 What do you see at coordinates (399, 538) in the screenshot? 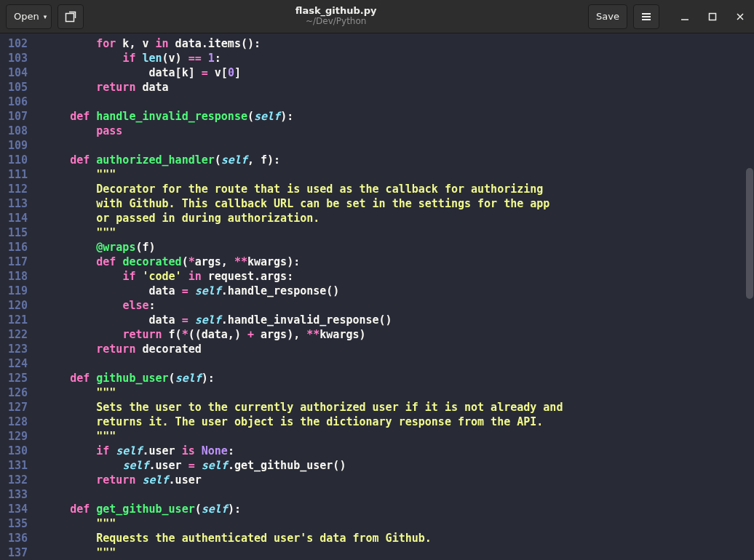
I see `code-line: Requests the authenticated user's data f…` at bounding box center [399, 538].